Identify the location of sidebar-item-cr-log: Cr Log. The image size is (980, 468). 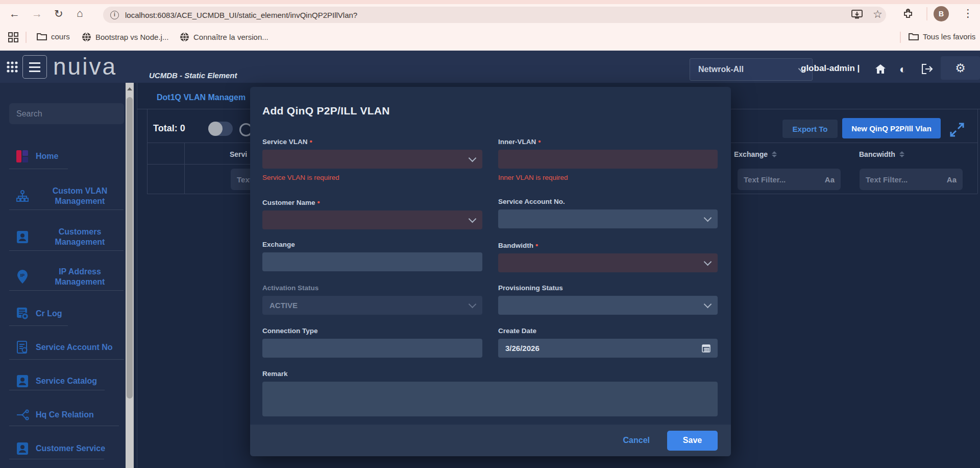
(66, 314).